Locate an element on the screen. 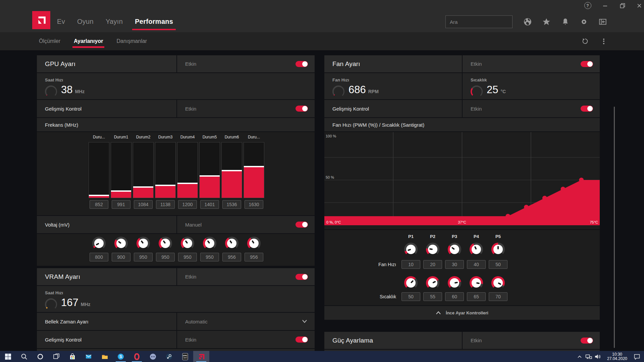  taskbar-mail-button is located at coordinates (89, 357).